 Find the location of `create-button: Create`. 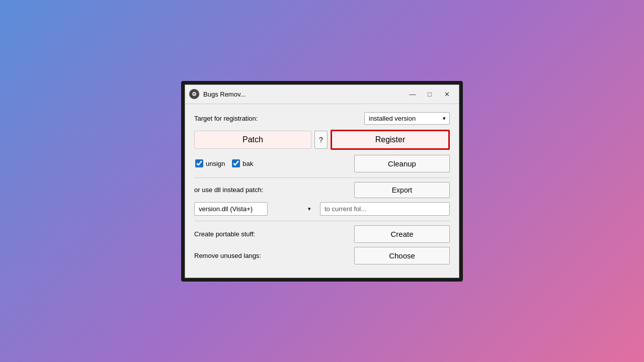

create-button: Create is located at coordinates (402, 234).